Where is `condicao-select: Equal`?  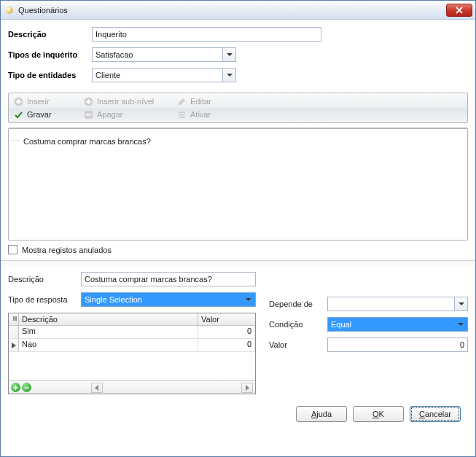
condicao-select: Equal is located at coordinates (398, 324).